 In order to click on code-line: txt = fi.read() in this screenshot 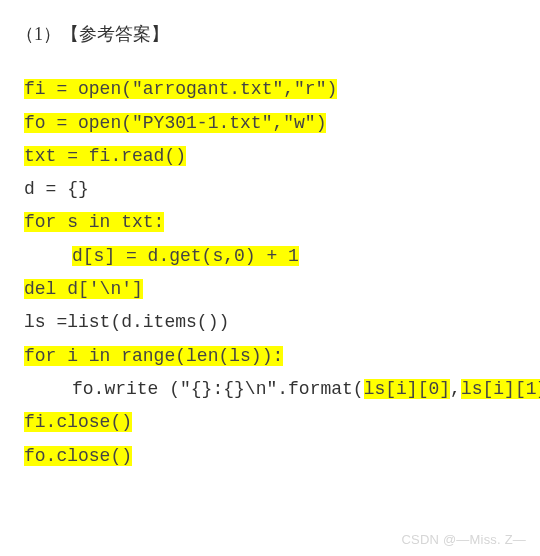, I will do `click(274, 156)`.